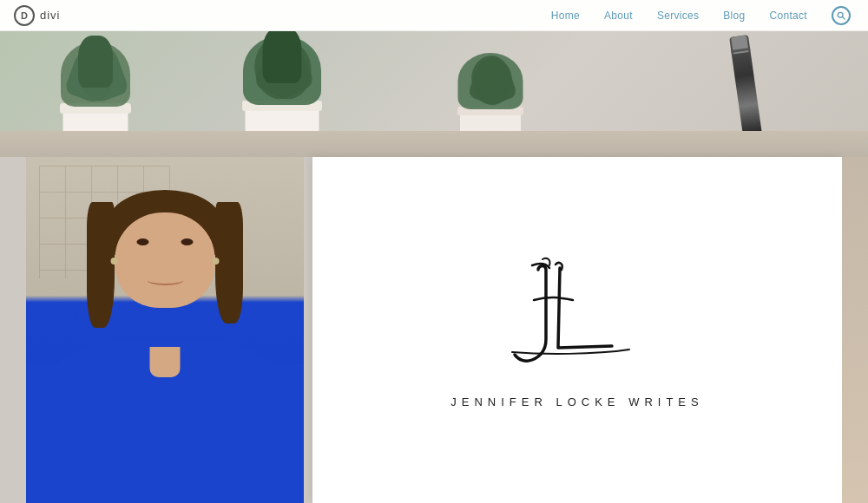 The height and width of the screenshot is (503, 868). I want to click on logo-name: divi, so click(50, 16).